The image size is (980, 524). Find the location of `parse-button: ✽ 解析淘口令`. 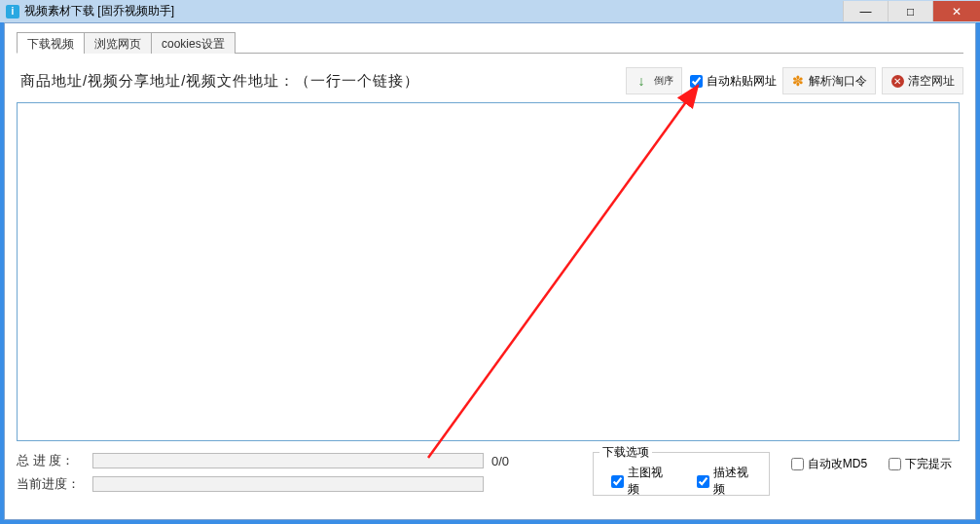

parse-button: ✽ 解析淘口令 is located at coordinates (829, 81).